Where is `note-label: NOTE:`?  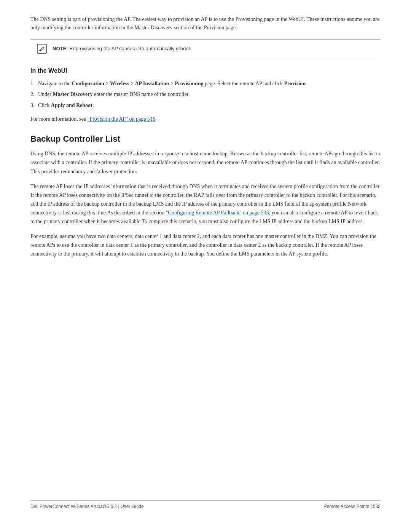 note-label: NOTE: is located at coordinates (60, 49).